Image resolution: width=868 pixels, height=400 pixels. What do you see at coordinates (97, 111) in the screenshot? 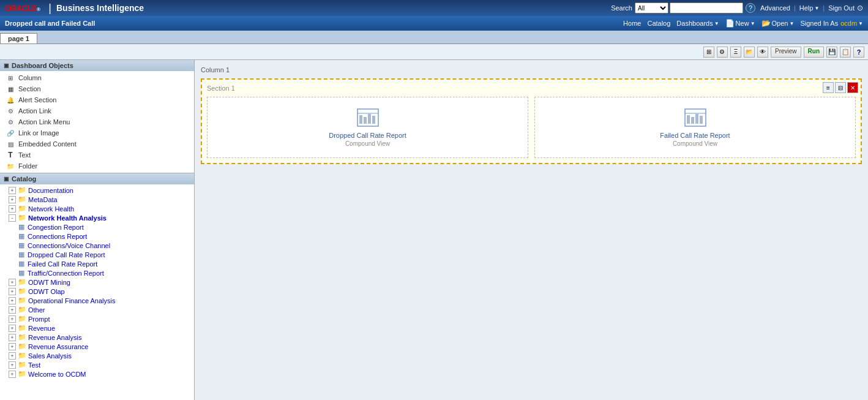
I see `object-action-link: ⚙ Action Link` at bounding box center [97, 111].